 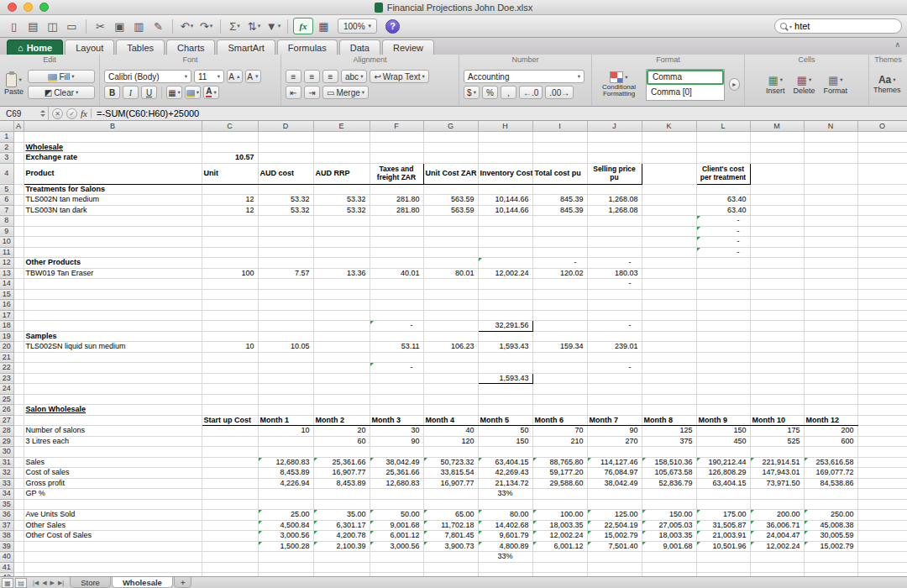 I want to click on cell-J24, so click(x=615, y=390).